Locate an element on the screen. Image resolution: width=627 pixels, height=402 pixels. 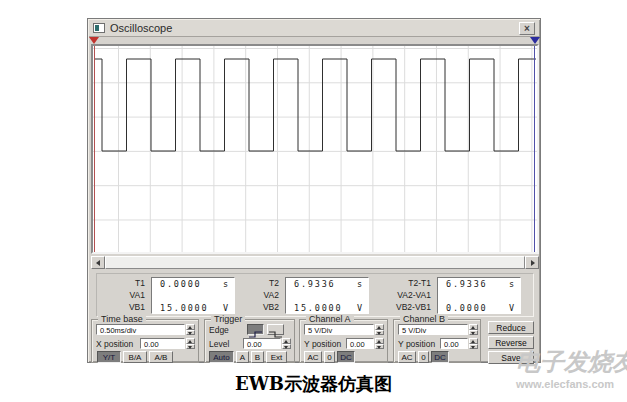
scrollbar-thumb is located at coordinates (315, 262).